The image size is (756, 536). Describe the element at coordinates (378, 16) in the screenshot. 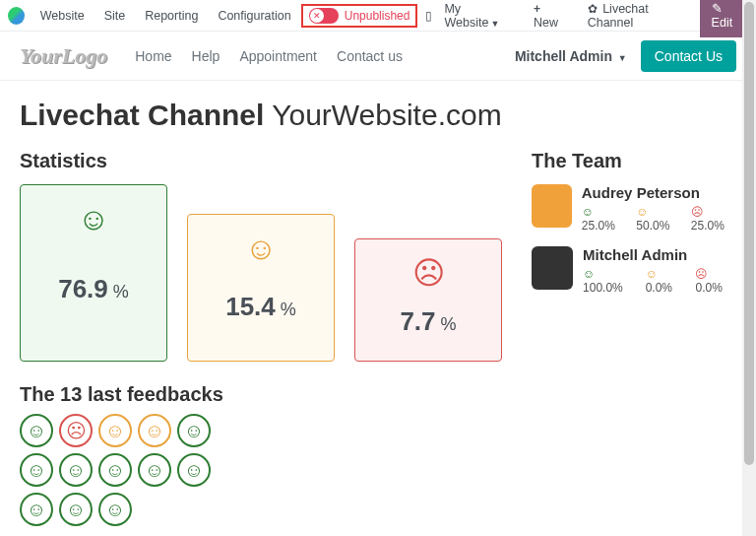

I see `publish-state-label: Unpublished` at that location.